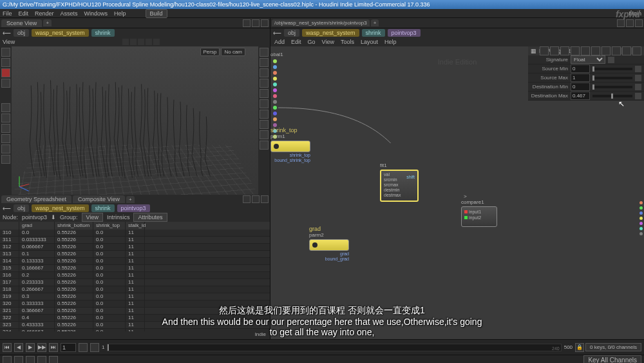 The width and height of the screenshot is (644, 363). I want to click on pane-max-icon, so click(256, 23).